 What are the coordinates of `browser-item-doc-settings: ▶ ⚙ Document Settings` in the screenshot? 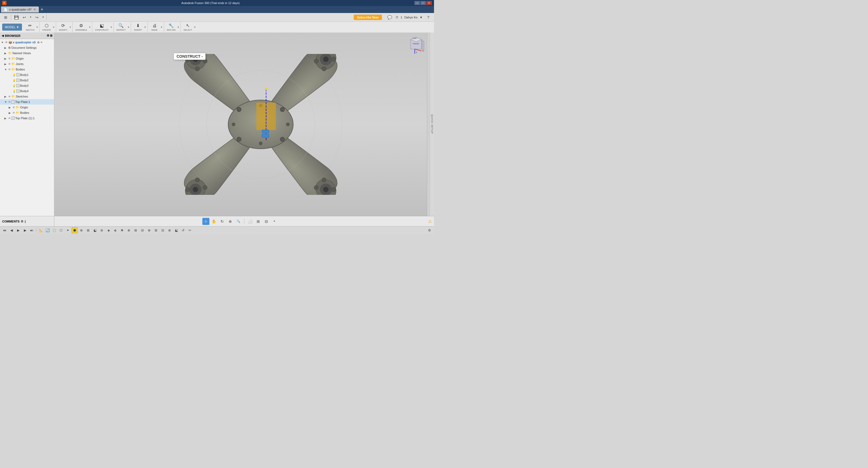 It's located at (27, 48).